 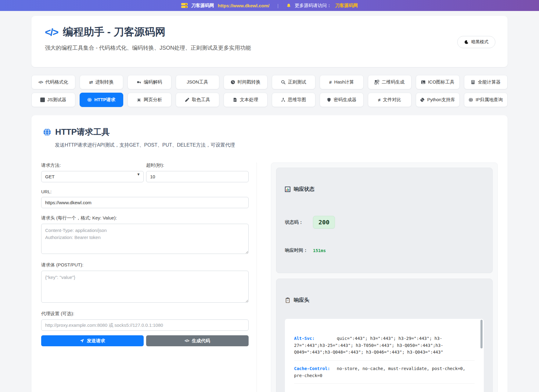 I want to click on topbar-site-link: https://www.dkewl.com/, so click(x=243, y=5).